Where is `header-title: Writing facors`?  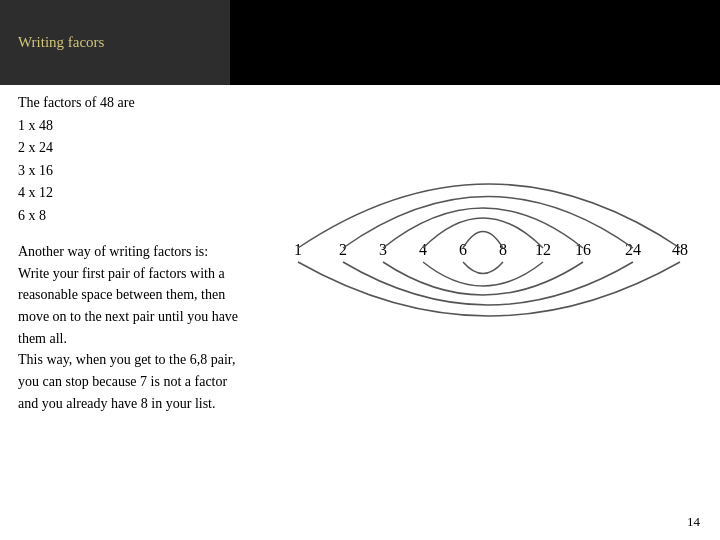
header-title: Writing facors is located at coordinates (61, 42).